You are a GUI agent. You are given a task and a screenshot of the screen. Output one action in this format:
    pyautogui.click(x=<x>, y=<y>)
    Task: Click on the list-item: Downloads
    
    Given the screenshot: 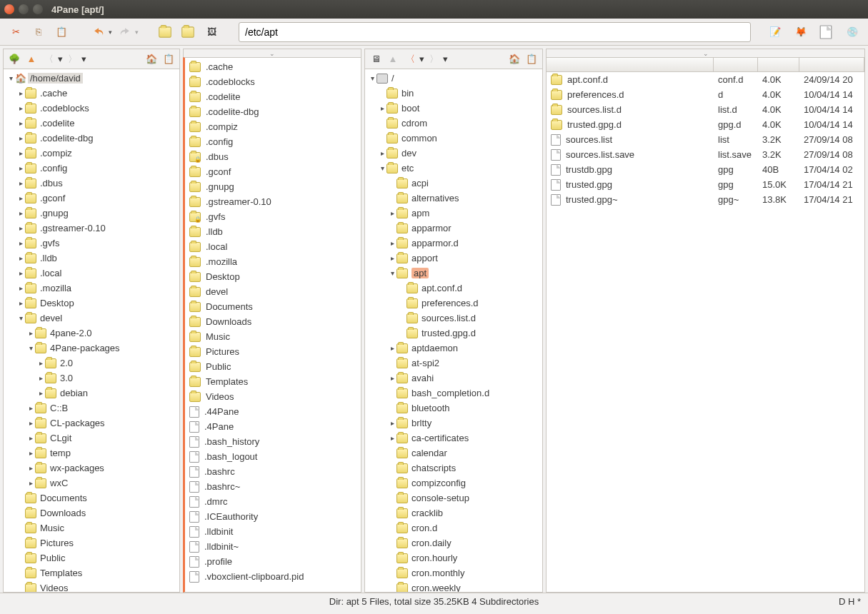 What is the action you would take?
    pyautogui.click(x=273, y=321)
    